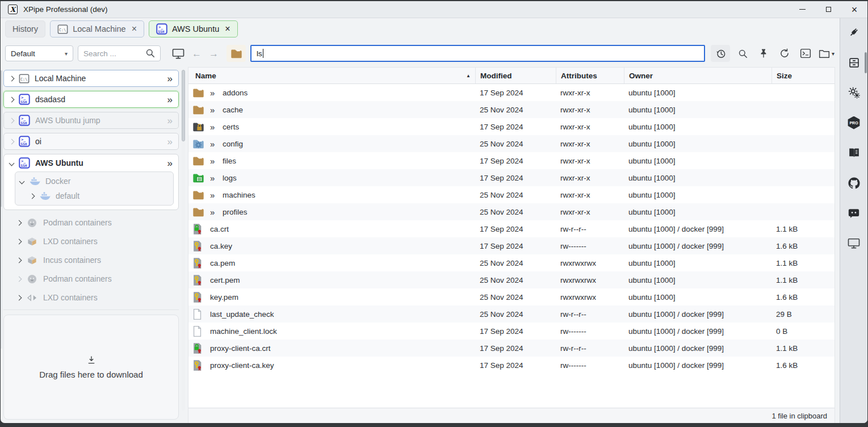 This screenshot has width=868, height=427. What do you see at coordinates (511, 229) in the screenshot?
I see `table-row: ca.crt17 Sep 2024rw-r--r--ubuntu [1000] …` at bounding box center [511, 229].